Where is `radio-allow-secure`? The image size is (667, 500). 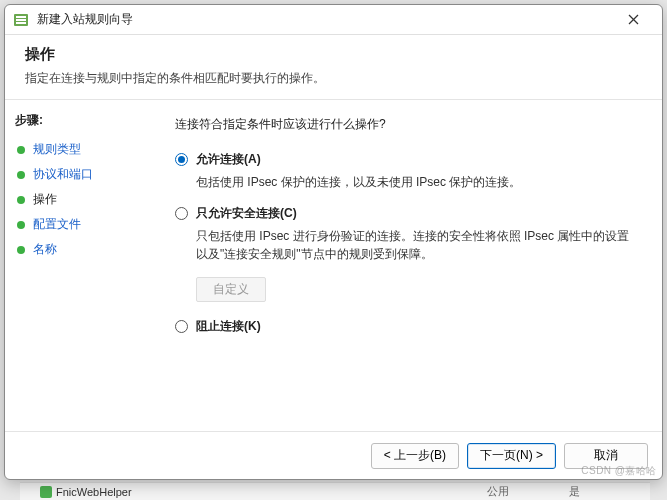 radio-allow-secure is located at coordinates (182, 214).